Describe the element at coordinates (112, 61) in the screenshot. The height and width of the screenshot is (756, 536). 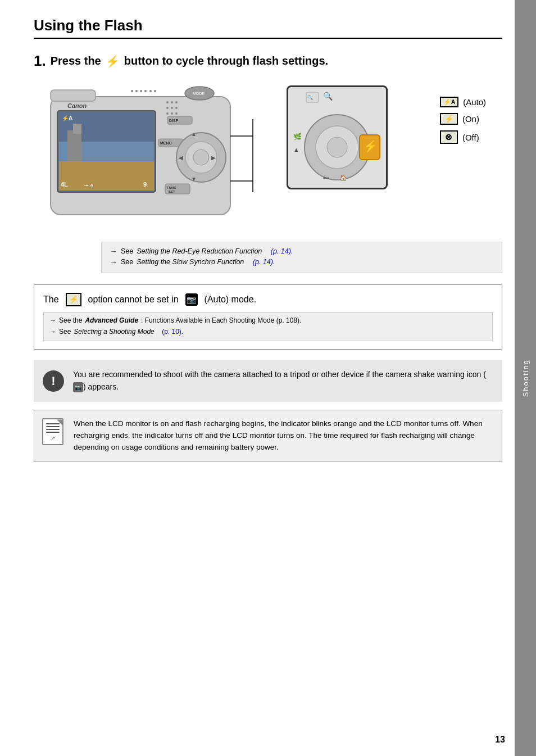
I see `flash-button-icon: ⚡` at that location.